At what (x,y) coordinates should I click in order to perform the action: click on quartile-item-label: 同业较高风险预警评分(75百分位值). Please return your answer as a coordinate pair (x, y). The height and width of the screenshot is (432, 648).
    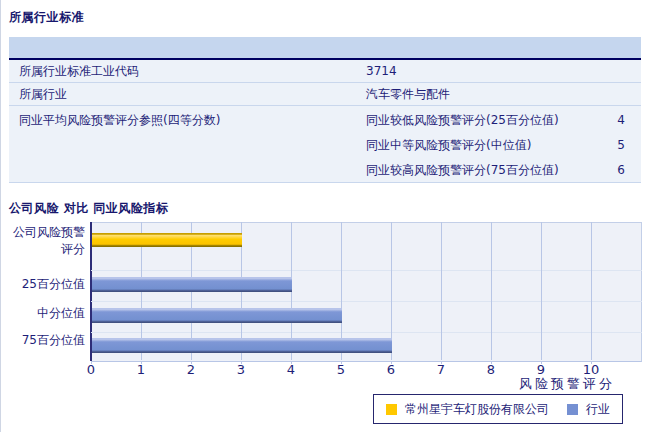
    Looking at the image, I should click on (462, 170).